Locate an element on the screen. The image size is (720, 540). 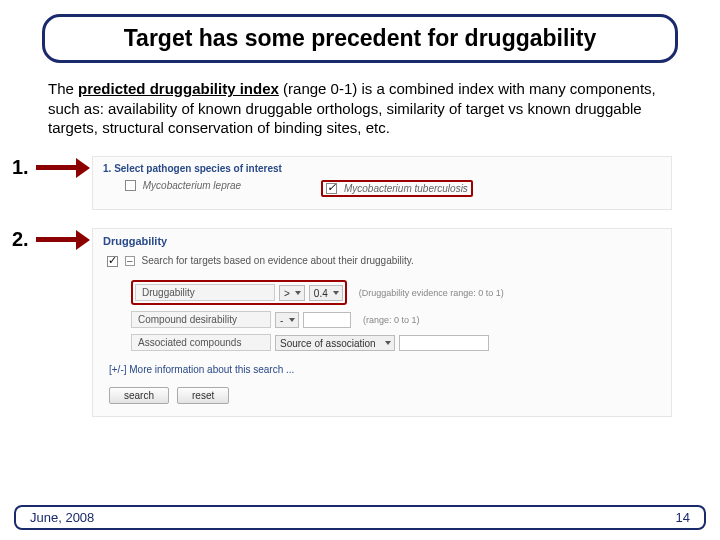
druggability-op-select: > is located at coordinates (292, 293).